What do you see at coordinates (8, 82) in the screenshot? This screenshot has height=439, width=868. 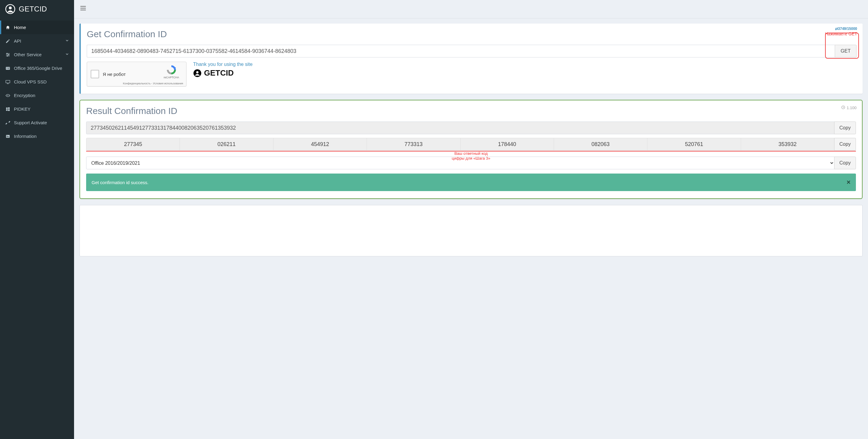 I see `monitor-icon` at bounding box center [8, 82].